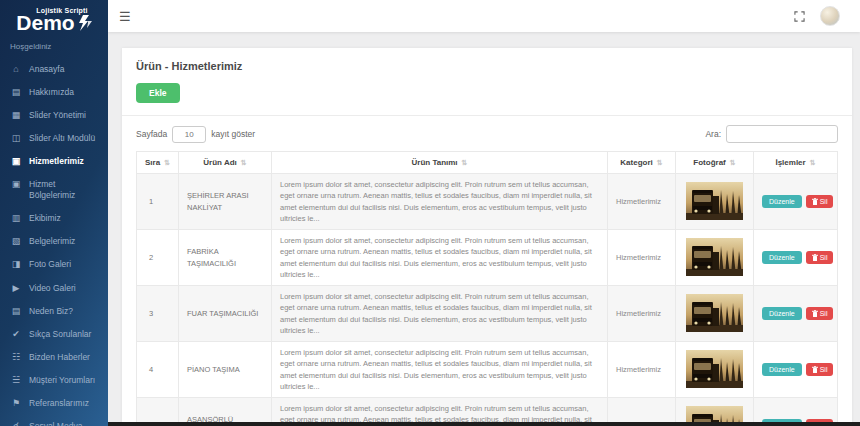 Image resolution: width=860 pixels, height=426 pixels. I want to click on sidebar-item-label: Slider Altı Modülü, so click(62, 138).